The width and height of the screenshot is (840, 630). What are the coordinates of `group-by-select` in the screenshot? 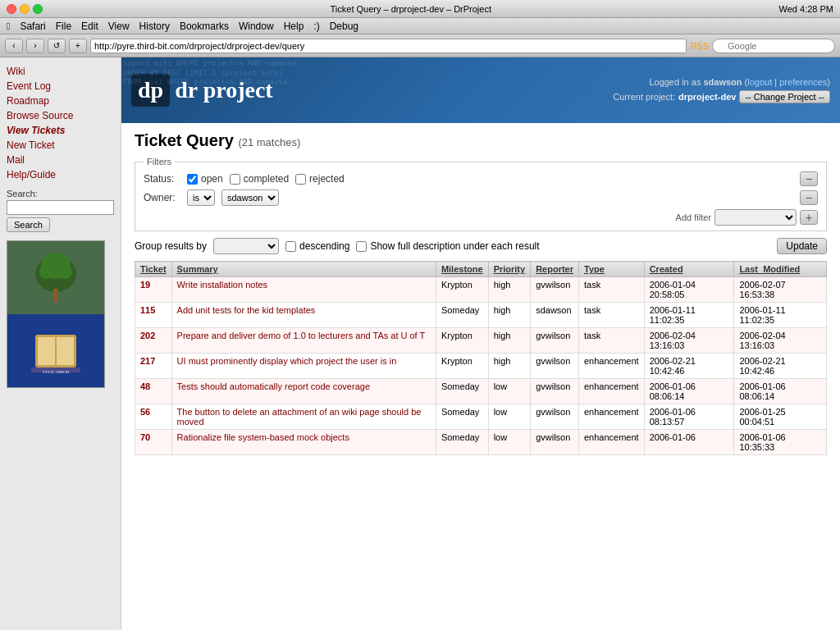 It's located at (246, 246).